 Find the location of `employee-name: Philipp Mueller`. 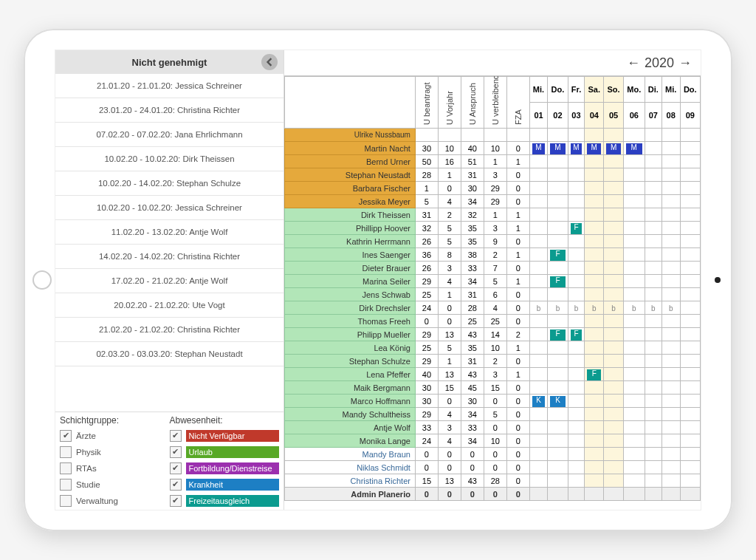

employee-name: Philipp Mueller is located at coordinates (350, 335).